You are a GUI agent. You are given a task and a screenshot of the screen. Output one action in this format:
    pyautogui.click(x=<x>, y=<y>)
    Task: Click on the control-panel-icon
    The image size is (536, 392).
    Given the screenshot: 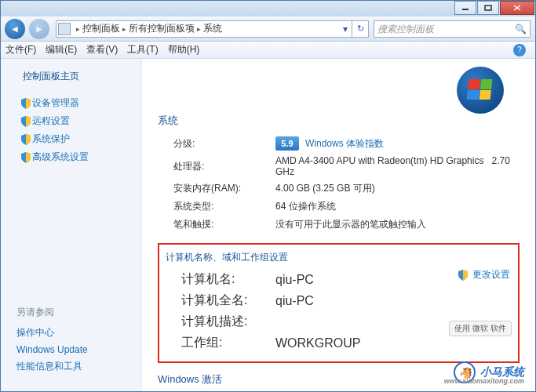 What is the action you would take?
    pyautogui.click(x=64, y=29)
    